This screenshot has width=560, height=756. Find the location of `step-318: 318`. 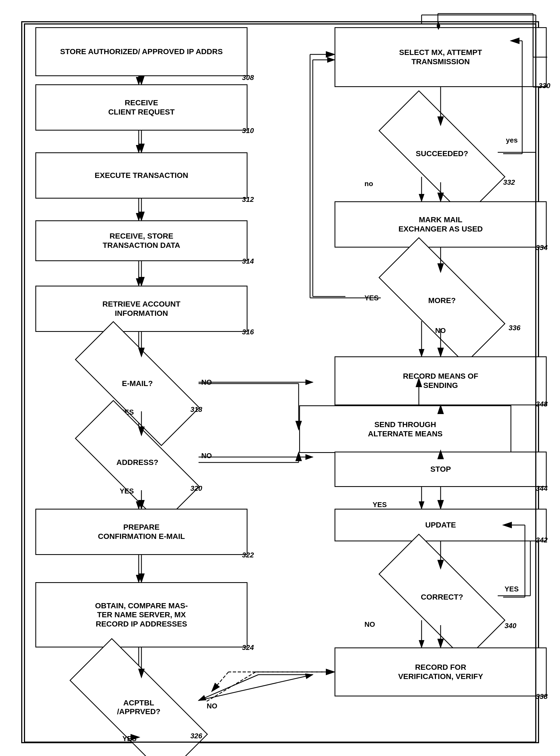

step-318: 318 is located at coordinates (196, 410).